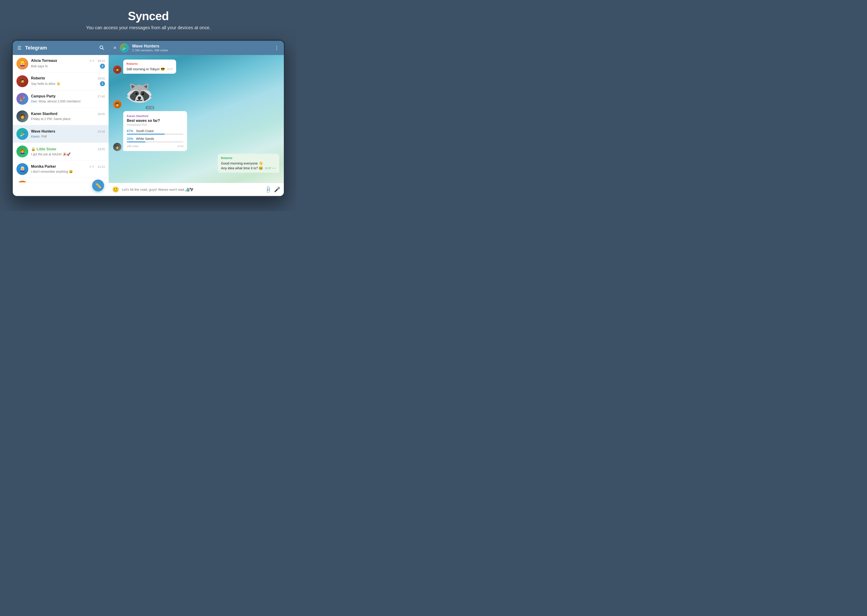  Describe the element at coordinates (51, 119) in the screenshot. I see `chat-preview-karen: Friday at 2 PM. Same place.` at that location.